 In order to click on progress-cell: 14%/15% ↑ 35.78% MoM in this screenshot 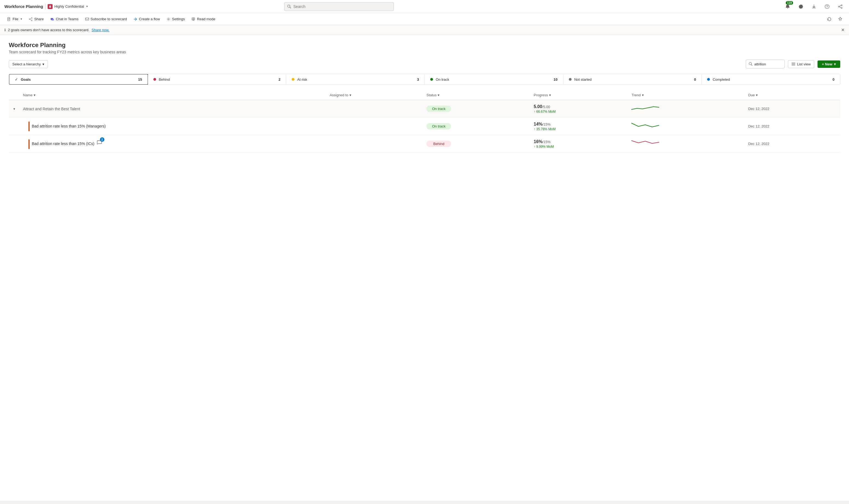, I will do `click(579, 126)`.